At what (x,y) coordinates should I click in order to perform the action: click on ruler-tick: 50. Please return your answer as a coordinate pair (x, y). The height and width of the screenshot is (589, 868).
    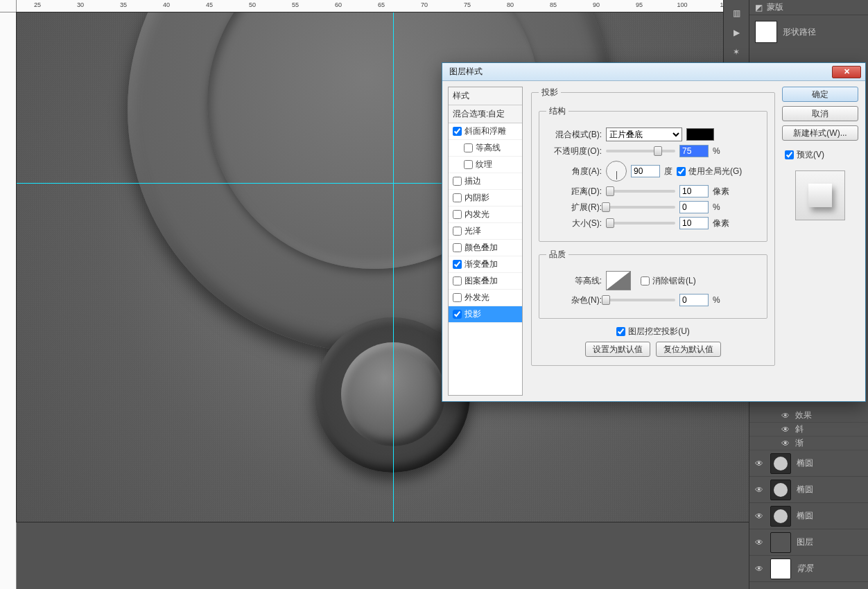
    Looking at the image, I should click on (252, 5).